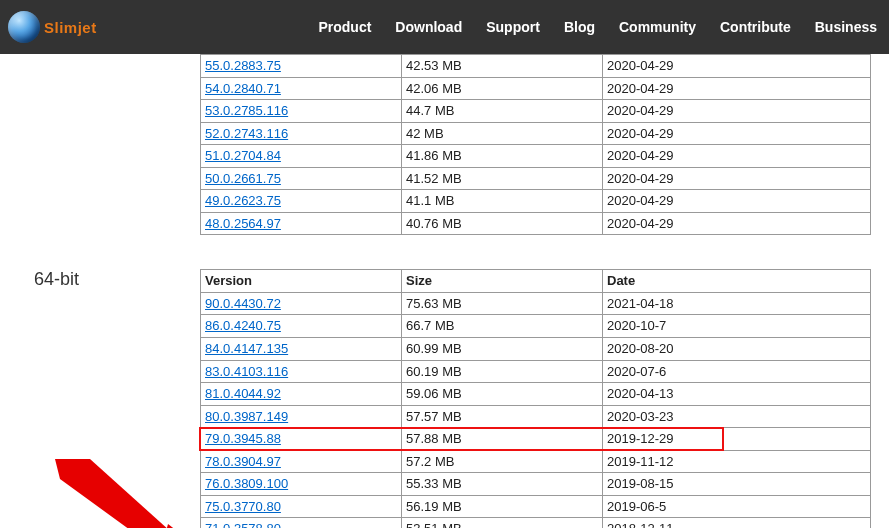  What do you see at coordinates (536, 224) in the screenshot?
I see `table-row: 48.0.2564.9740.76 MB2020-04-29` at bounding box center [536, 224].